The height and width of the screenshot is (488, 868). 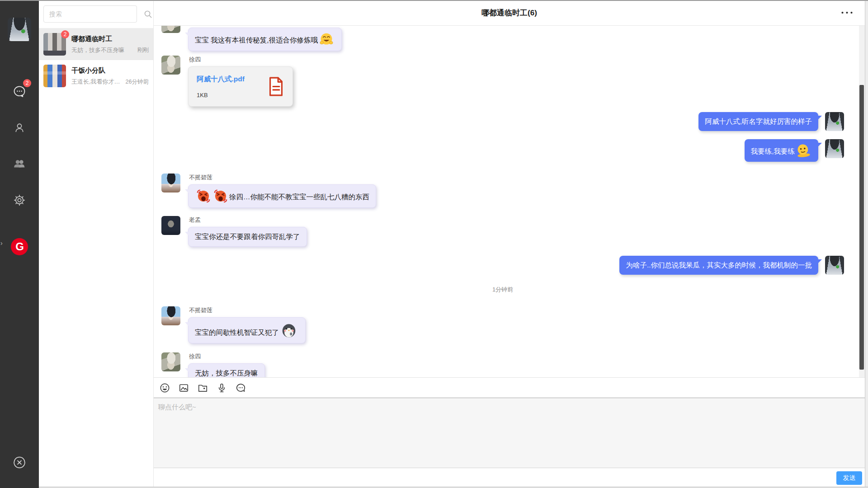 What do you see at coordinates (282, 196) in the screenshot?
I see `message-bubble: 徐四…你能不能不教宝宝一些乱七八糟的东西` at bounding box center [282, 196].